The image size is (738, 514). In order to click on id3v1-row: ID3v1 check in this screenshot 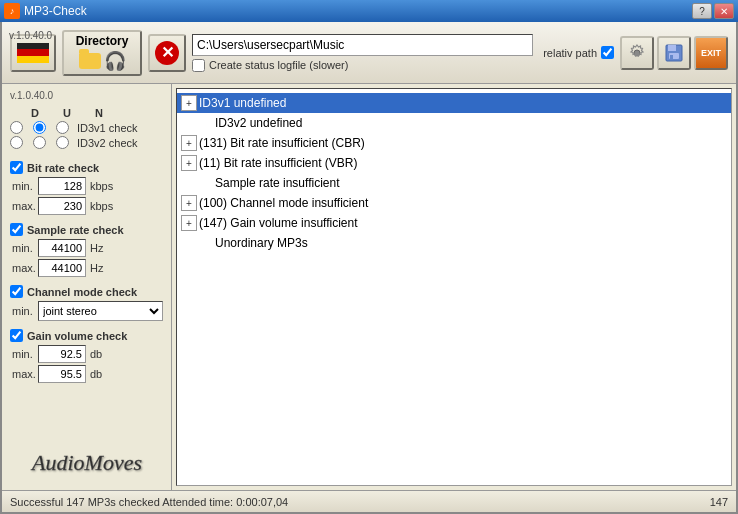, I will do `click(86, 128)`.